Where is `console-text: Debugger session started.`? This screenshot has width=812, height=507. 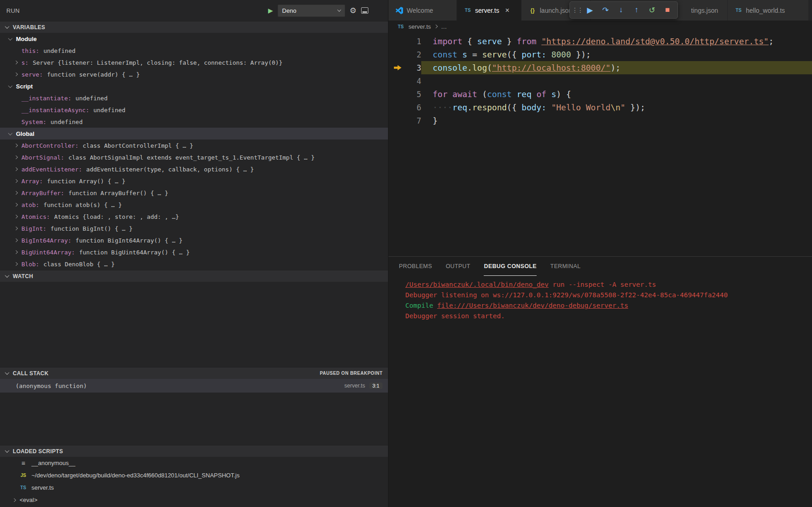
console-text: Debugger session started. is located at coordinates (455, 316).